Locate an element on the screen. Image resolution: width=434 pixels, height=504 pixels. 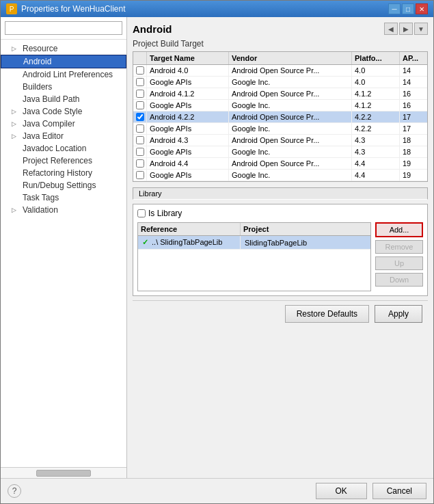
api-level: 17 is located at coordinates (413, 117).